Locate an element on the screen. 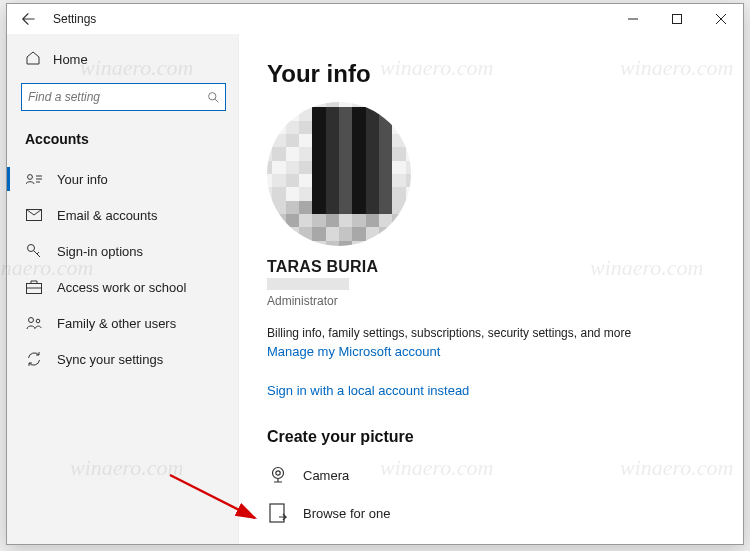 The image size is (750, 551). sidebar-item-sync: Sync your settings is located at coordinates (122, 359).